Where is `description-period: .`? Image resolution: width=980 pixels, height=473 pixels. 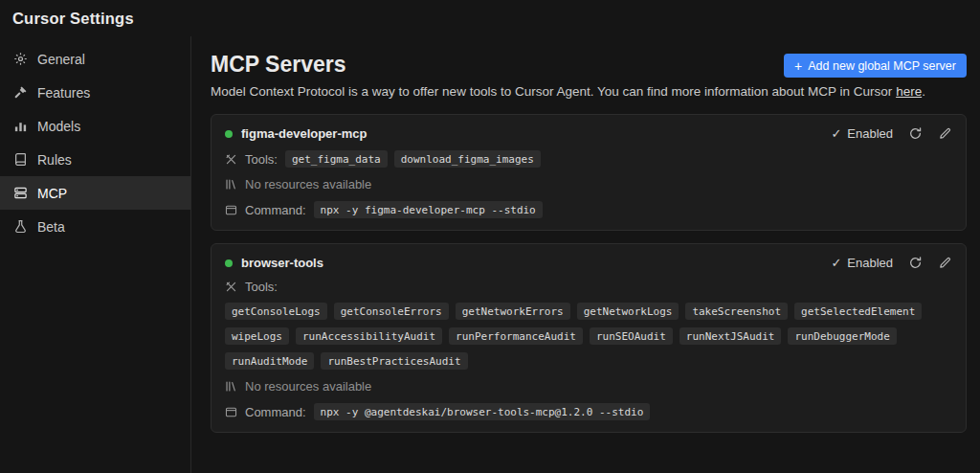
description-period: . is located at coordinates (924, 92).